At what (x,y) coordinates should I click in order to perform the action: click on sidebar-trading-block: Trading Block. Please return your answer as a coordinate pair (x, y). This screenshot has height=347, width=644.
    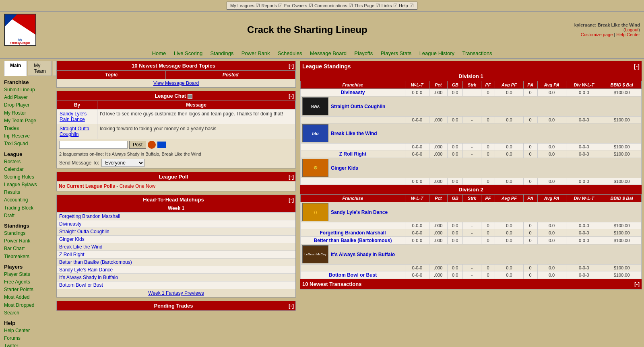
    Looking at the image, I should click on (28, 208).